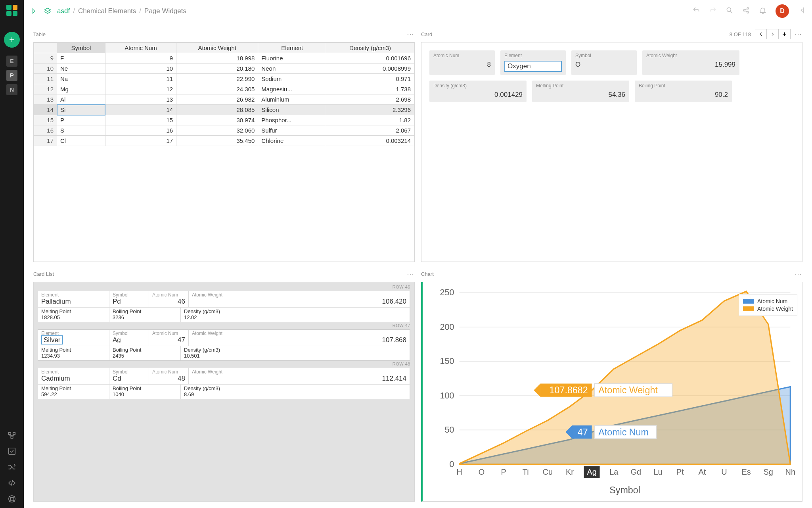  What do you see at coordinates (713, 11) in the screenshot?
I see `redo-icon` at bounding box center [713, 11].